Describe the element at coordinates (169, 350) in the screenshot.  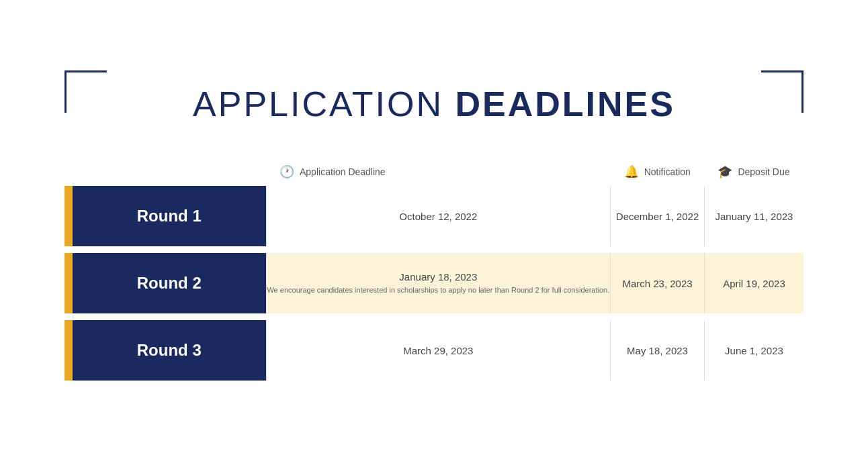
I see `round3-label-box: Round 3` at that location.